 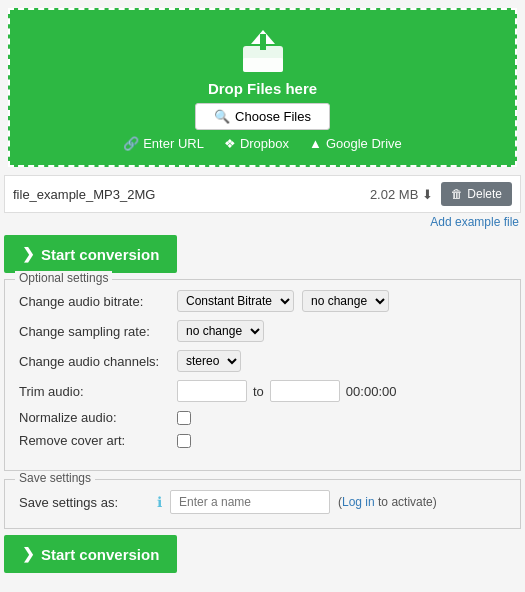 What do you see at coordinates (209, 361) in the screenshot?
I see `channels-select: stereo mono` at bounding box center [209, 361].